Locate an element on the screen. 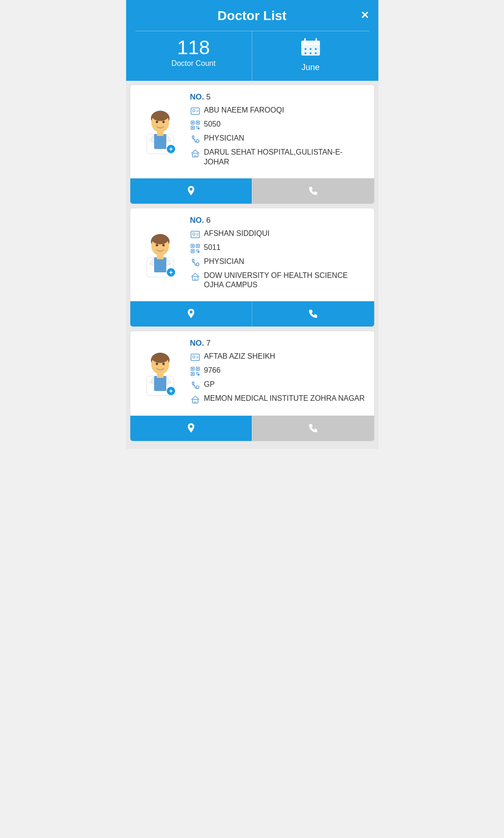 This screenshot has height=838, width=504. doctor-hospital: DARUL SEHAT HOSPITAL,GULISTAN-E-JOHAR is located at coordinates (286, 157).